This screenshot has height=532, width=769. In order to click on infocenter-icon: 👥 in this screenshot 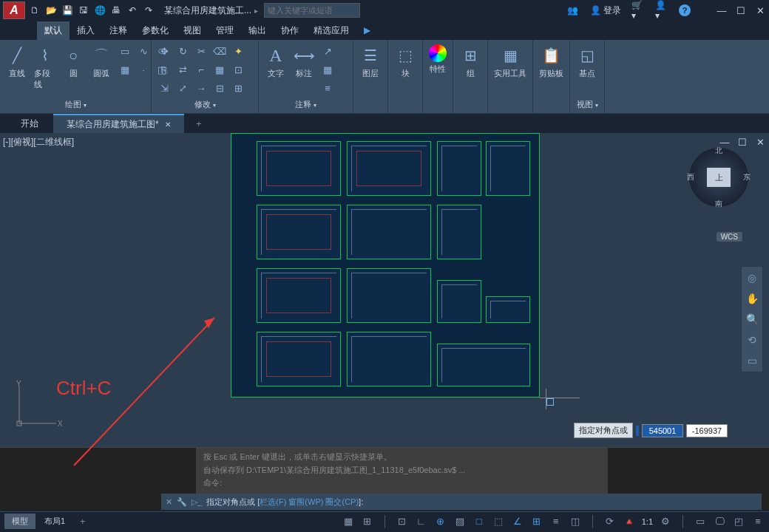, I will do `click(573, 10)`.